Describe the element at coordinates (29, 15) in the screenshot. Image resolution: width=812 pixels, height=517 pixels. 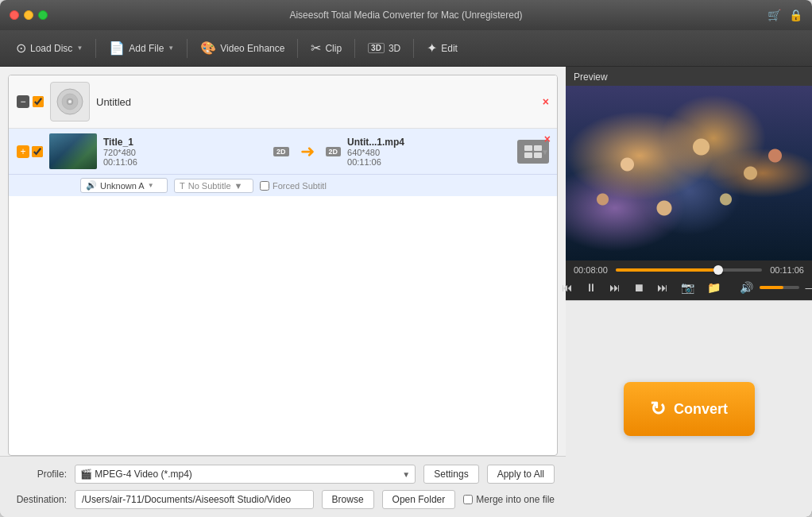
I see `minimize-button` at that location.